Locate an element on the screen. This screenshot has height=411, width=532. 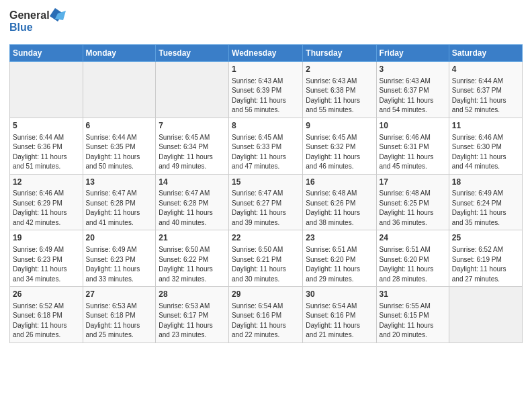
calendar-cell: 5Sunrise: 6:44 AM Sunset: 6:36 PM Daylig… is located at coordinates (47, 146).